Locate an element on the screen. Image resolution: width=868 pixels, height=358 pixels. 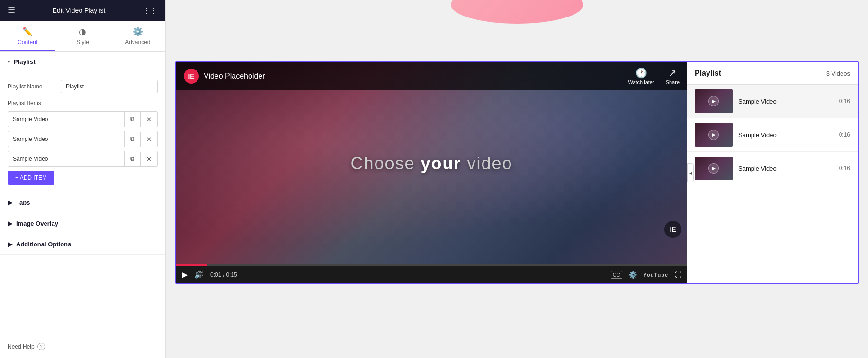
playlist-item-3-text: Sample Video is located at coordinates (66, 159).